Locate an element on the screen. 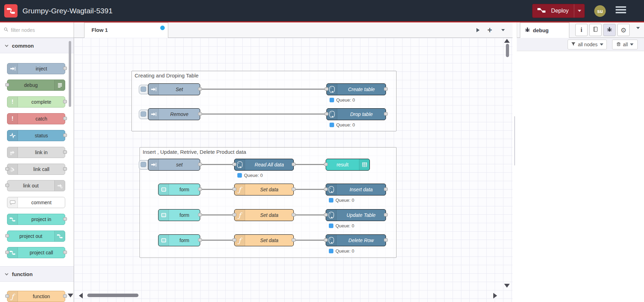 This screenshot has height=302, width=644. debug-button is located at coordinates (609, 30).